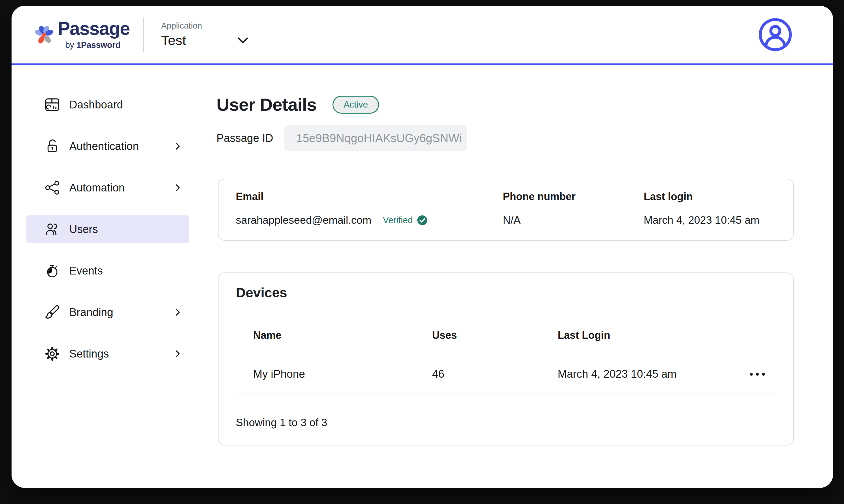 The height and width of the screenshot is (504, 844). Describe the element at coordinates (107, 312) in the screenshot. I see `sidebar-item-branding: Branding` at that location.